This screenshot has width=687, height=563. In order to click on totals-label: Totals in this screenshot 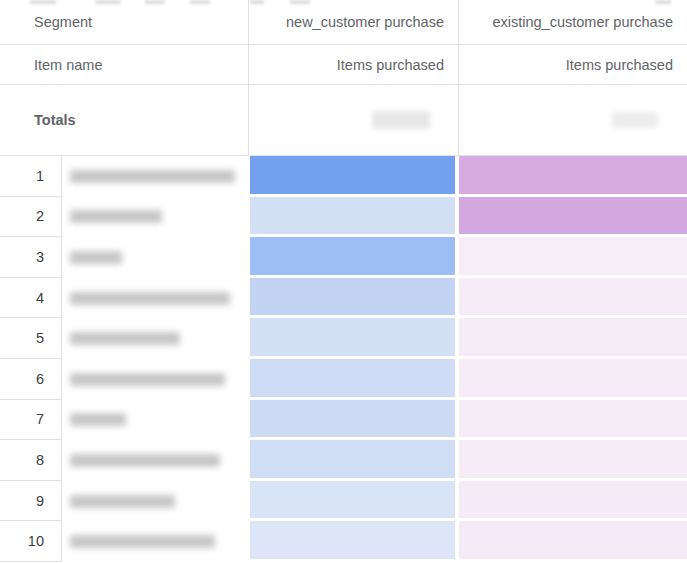, I will do `click(55, 120)`.